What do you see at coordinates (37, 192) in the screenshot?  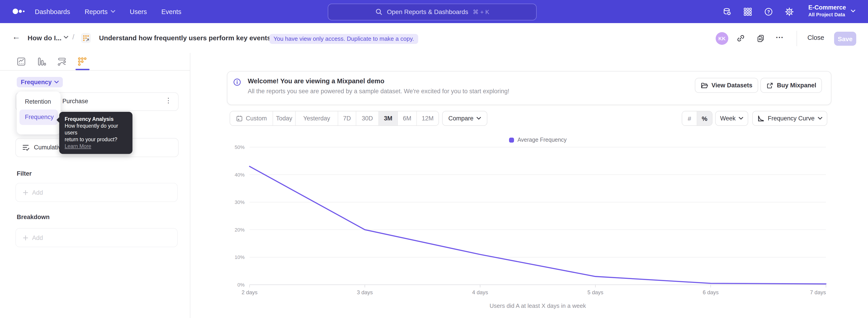 I see `add-filter-label: Add` at bounding box center [37, 192].